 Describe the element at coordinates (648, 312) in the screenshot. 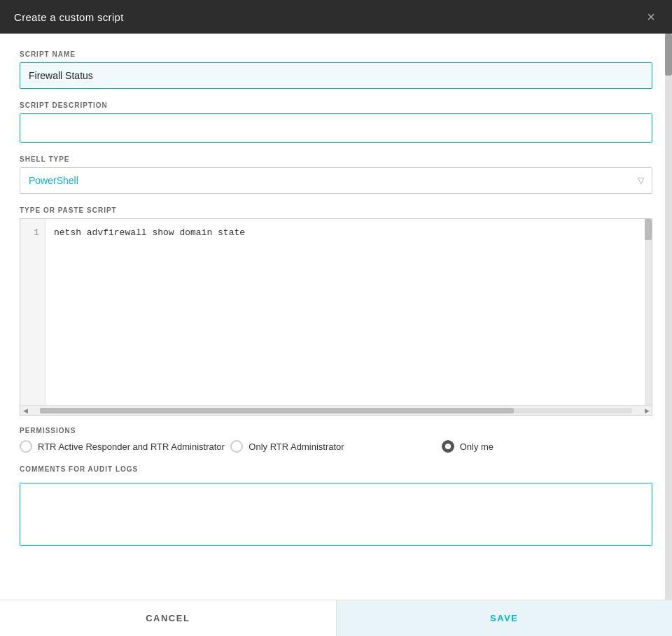

I see `editor-scrollbar-right` at that location.